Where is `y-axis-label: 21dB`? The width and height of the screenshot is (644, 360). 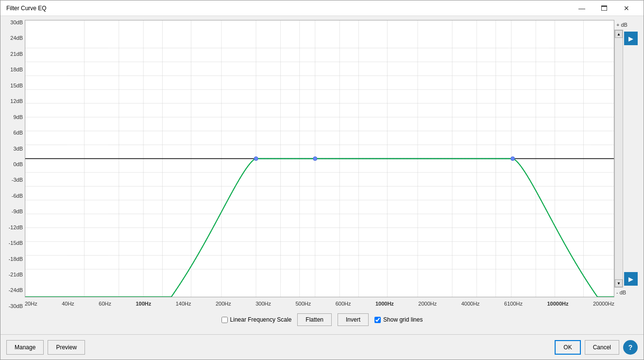 y-axis-label: 21dB is located at coordinates (17, 54).